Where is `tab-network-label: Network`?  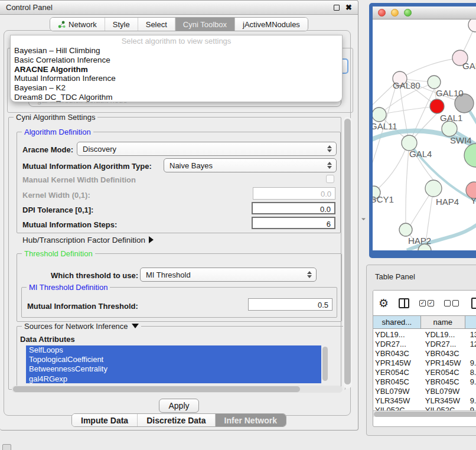 tab-network-label: Network is located at coordinates (83, 25).